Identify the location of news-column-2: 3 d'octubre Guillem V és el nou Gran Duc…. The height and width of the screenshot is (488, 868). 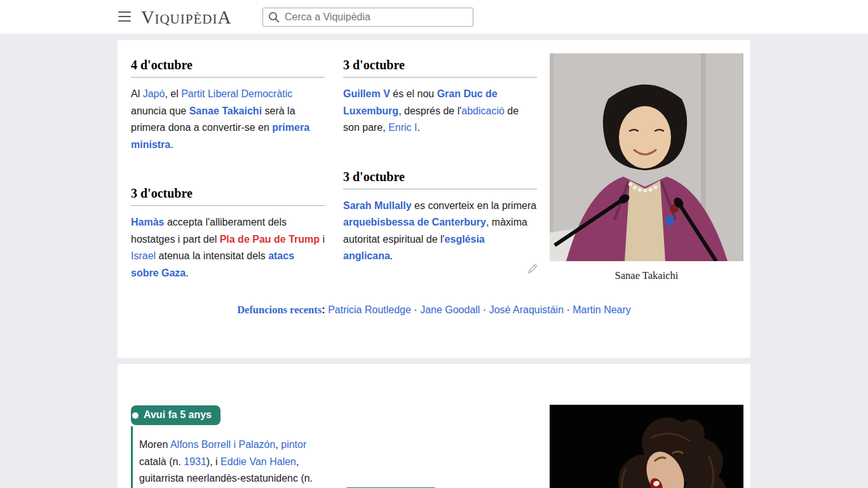
(440, 161).